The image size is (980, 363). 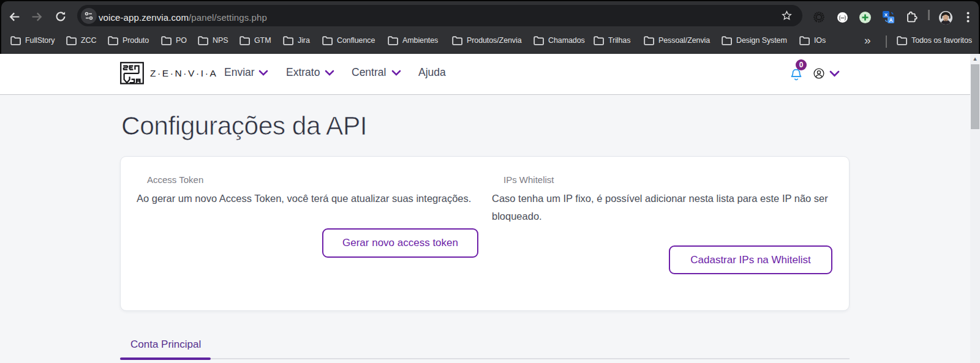 I want to click on svg-text: X, so click(x=886, y=15).